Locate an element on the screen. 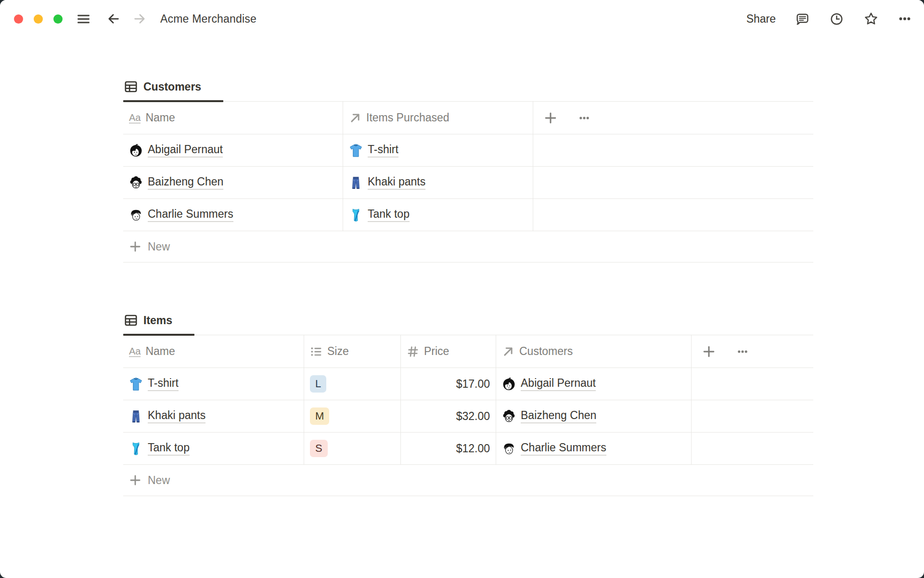 The image size is (924, 578). name-cell: Khaki pants is located at coordinates (214, 416).